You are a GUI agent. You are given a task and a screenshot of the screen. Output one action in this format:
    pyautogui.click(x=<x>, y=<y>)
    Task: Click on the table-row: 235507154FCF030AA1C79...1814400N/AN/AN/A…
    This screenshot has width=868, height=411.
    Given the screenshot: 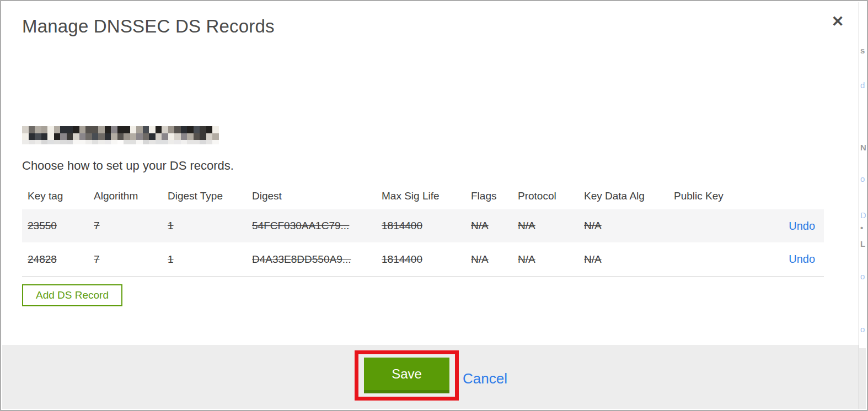 What is the action you would take?
    pyautogui.click(x=423, y=226)
    